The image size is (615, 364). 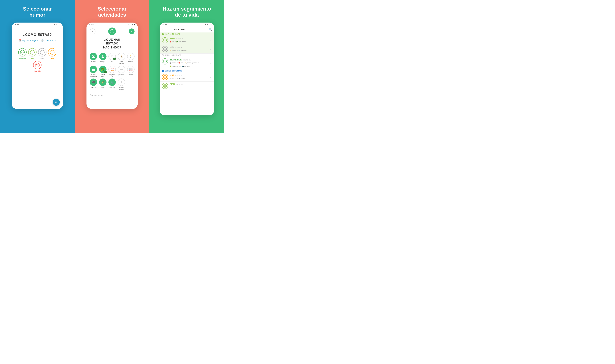 What do you see at coordinates (162, 29) in the screenshot?
I see `prev-month-button: ‹` at bounding box center [162, 29].